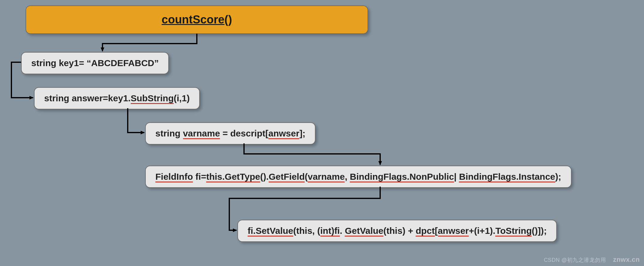 The height and width of the screenshot is (266, 644). I want to click on node-text-underlined: this.GetType, so click(233, 177).